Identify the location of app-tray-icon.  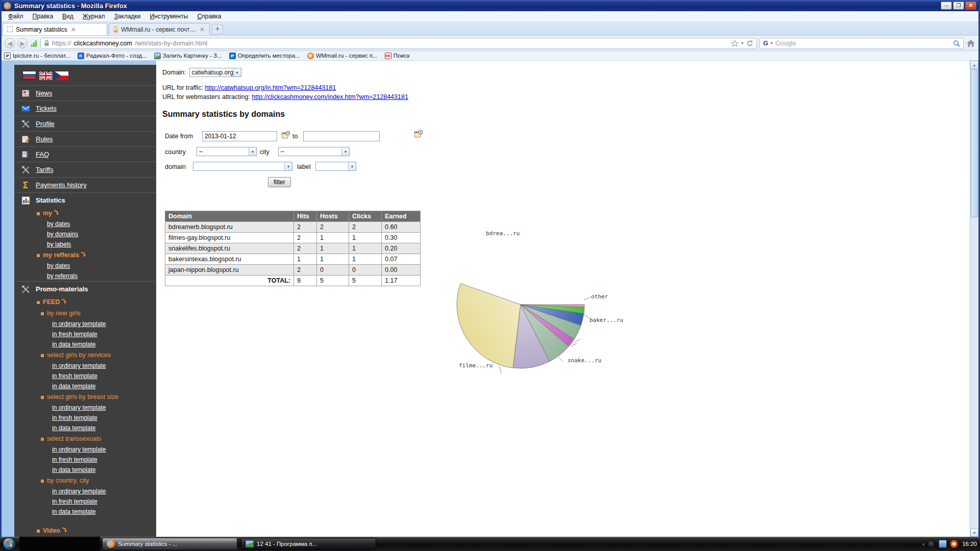
(954, 544).